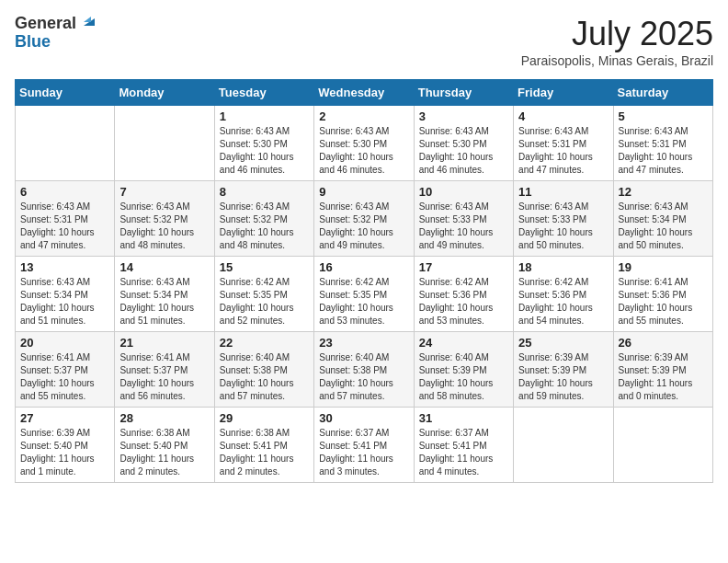  What do you see at coordinates (364, 219) in the screenshot?
I see `week-row-2: 6Sunrise: 6:43 AM Sunset: 5:31 PM Daylig…` at bounding box center [364, 219].